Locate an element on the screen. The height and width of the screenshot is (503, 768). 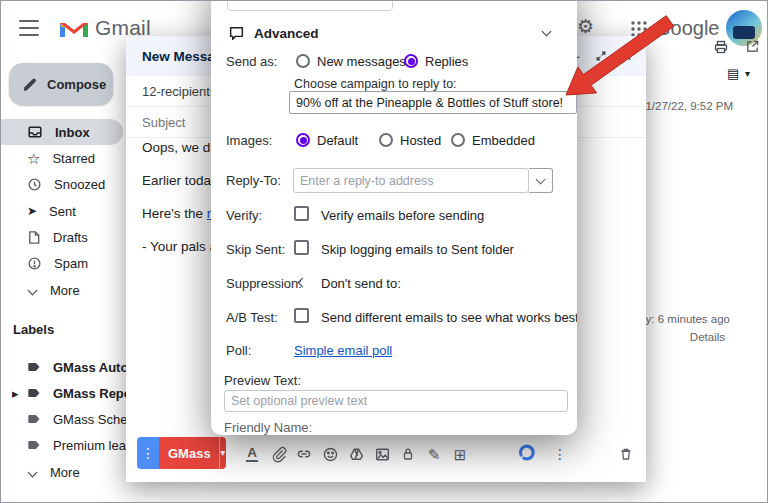
suppression-text: Don't send to: is located at coordinates (361, 284).